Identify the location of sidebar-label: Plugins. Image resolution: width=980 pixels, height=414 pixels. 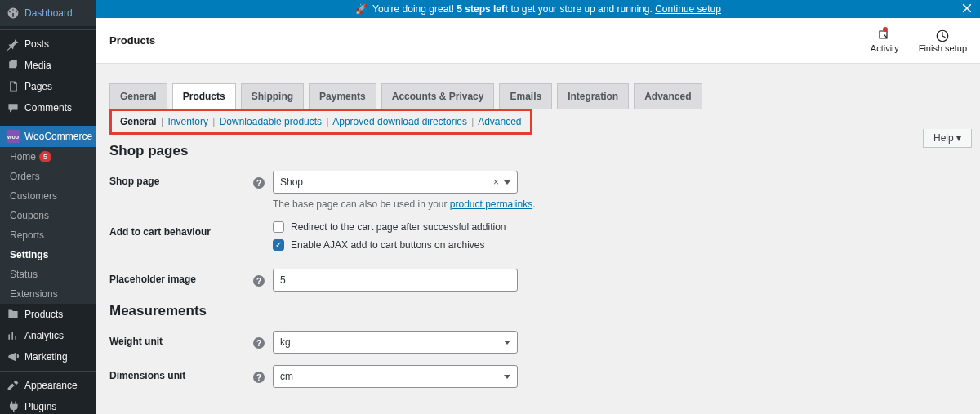
(41, 407).